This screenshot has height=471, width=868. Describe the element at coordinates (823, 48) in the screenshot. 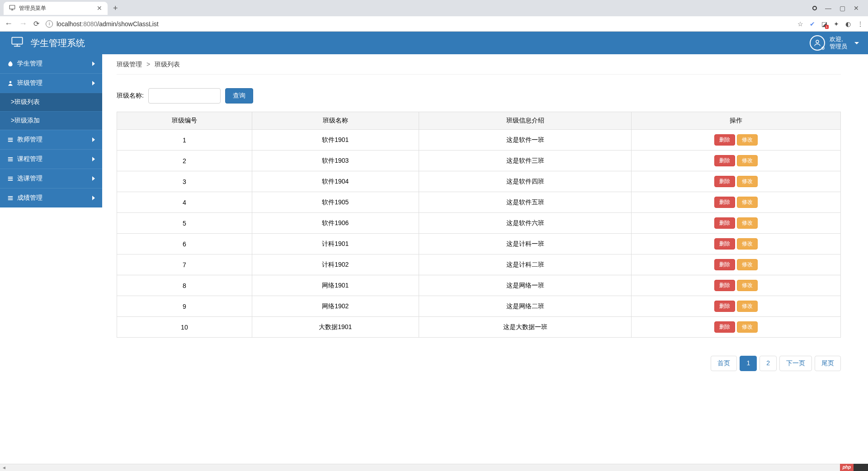

I see `gear-icon: ⚙` at that location.